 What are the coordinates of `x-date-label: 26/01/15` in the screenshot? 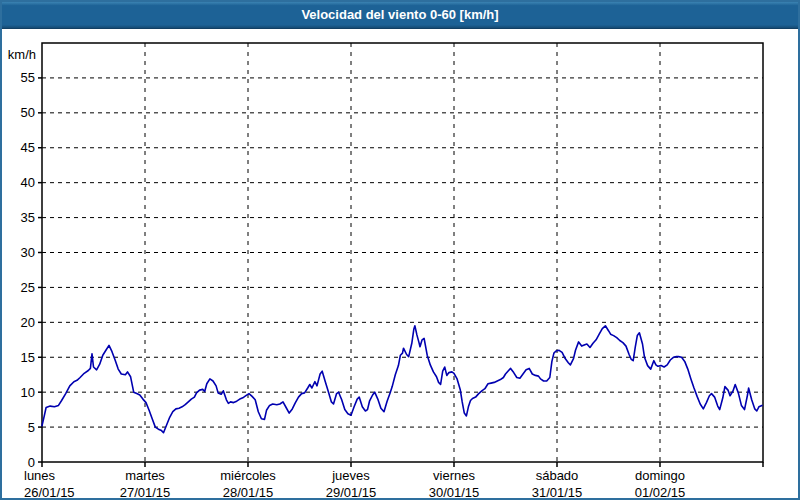 It's located at (50, 492).